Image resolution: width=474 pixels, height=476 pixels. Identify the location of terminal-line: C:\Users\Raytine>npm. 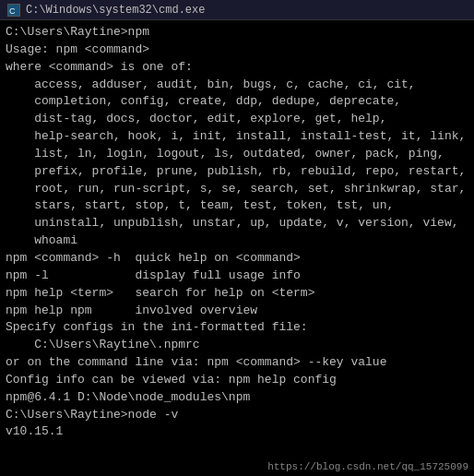
(237, 33).